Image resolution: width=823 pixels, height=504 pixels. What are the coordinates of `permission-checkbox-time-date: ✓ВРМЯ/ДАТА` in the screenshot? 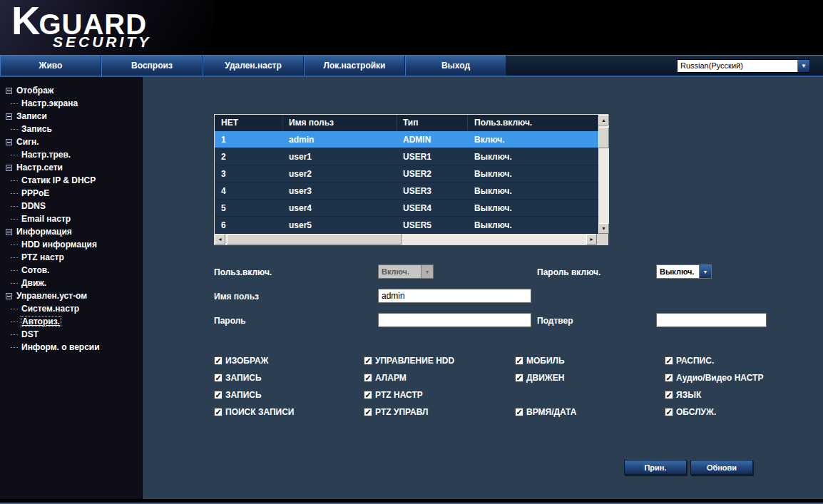 It's located at (590, 412).